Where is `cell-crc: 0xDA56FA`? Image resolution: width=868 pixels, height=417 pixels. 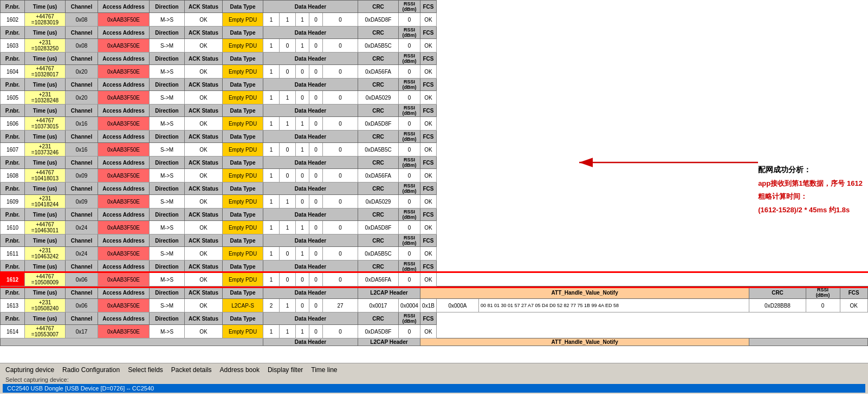
cell-crc: 0xDA56FA is located at coordinates (378, 279).